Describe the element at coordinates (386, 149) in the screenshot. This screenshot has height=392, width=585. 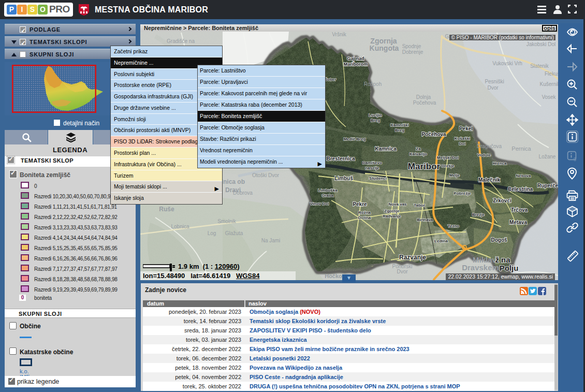
I see `svg-text: Kamnica` at that location.